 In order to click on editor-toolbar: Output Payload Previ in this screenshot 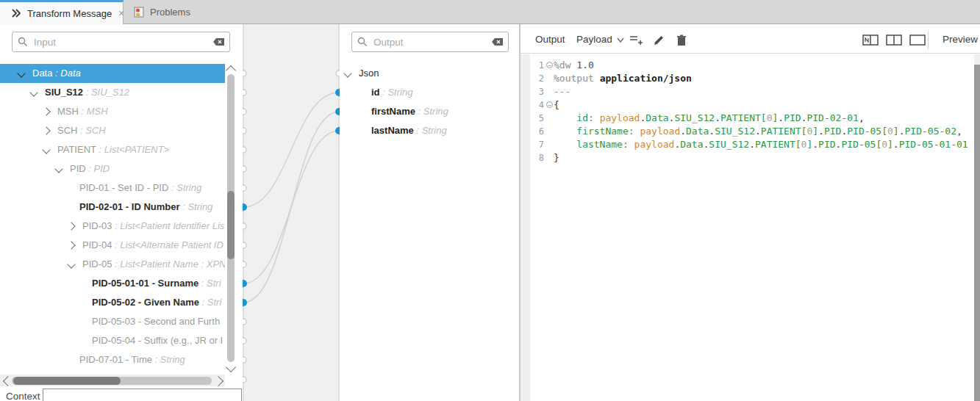, I will do `click(750, 41)`.